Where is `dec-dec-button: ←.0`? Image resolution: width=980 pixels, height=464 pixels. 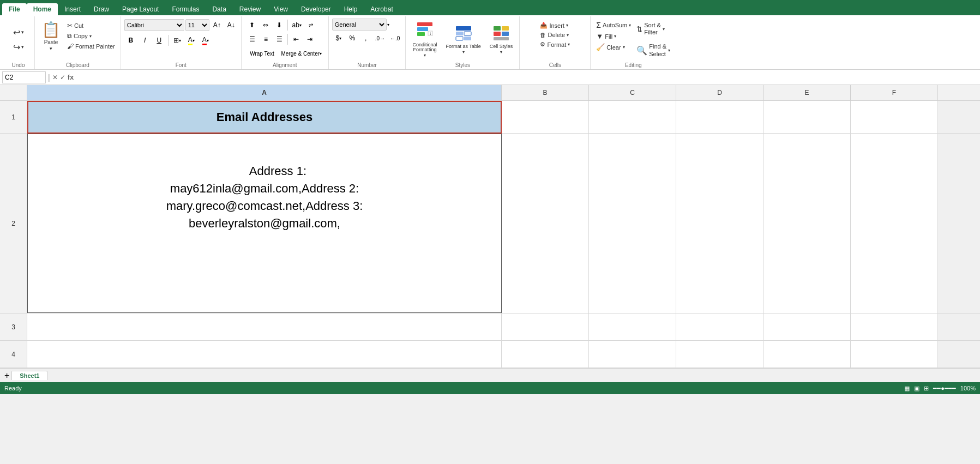
dec-dec-button: ←.0 is located at coordinates (395, 38).